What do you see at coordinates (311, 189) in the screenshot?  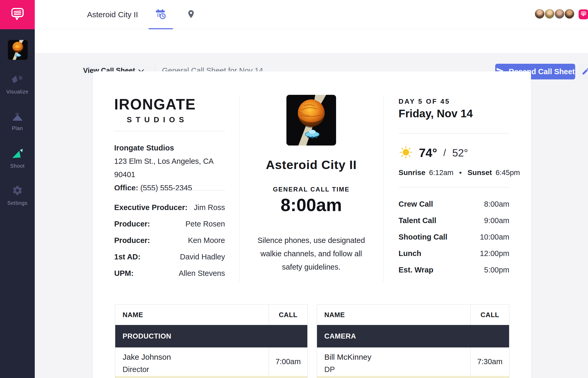 I see `general-call-time-label: GENERAL CALL TIME` at bounding box center [311, 189].